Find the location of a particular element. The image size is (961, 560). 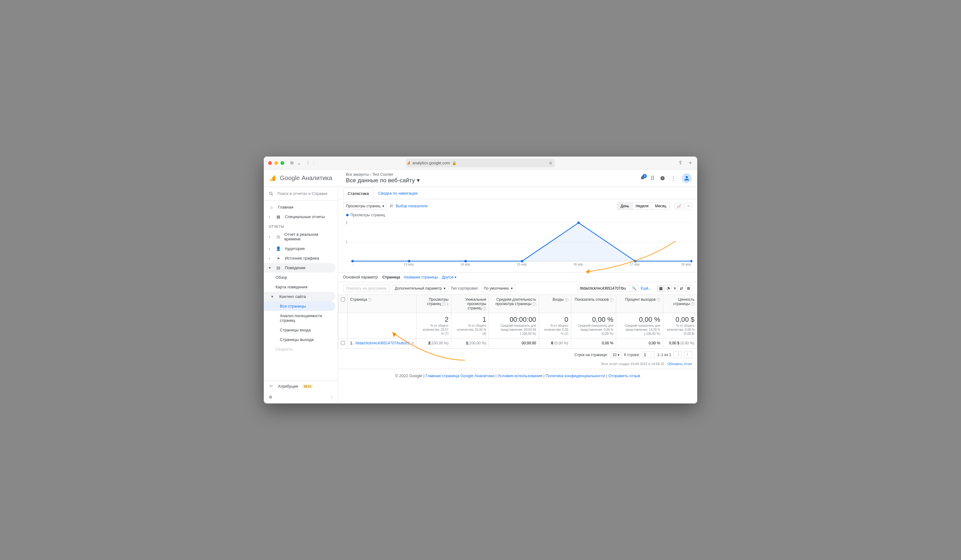

select-all-checkbox is located at coordinates (343, 300).